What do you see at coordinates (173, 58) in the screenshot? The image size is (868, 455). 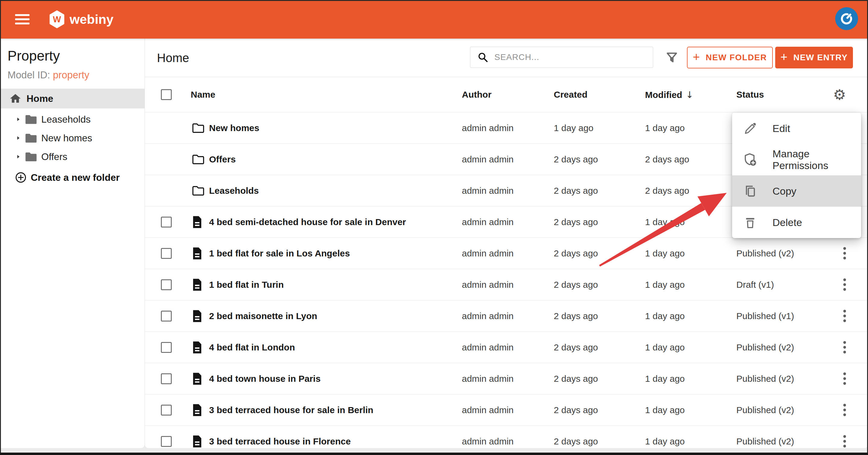 I see `page-title: Home` at bounding box center [173, 58].